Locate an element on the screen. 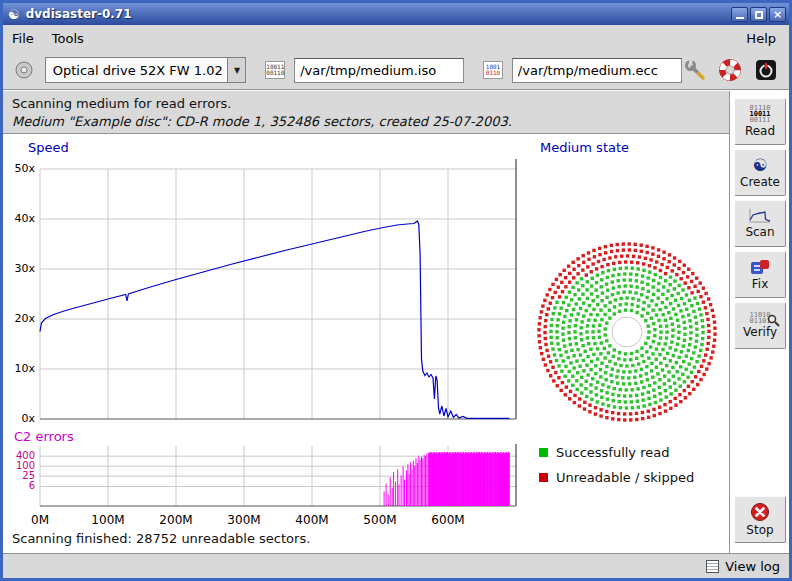 Image resolution: width=792 pixels, height=581 pixels. status-line2: Medium "Example disc": CD-R mode 1, 3524… is located at coordinates (370, 122).